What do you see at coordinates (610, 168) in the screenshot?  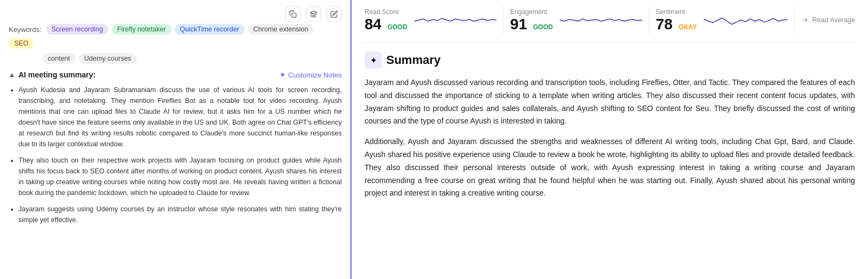 I see `summary-paragraph-2: Additionally, Ayush and Jayaram discusse…` at bounding box center [610, 168].